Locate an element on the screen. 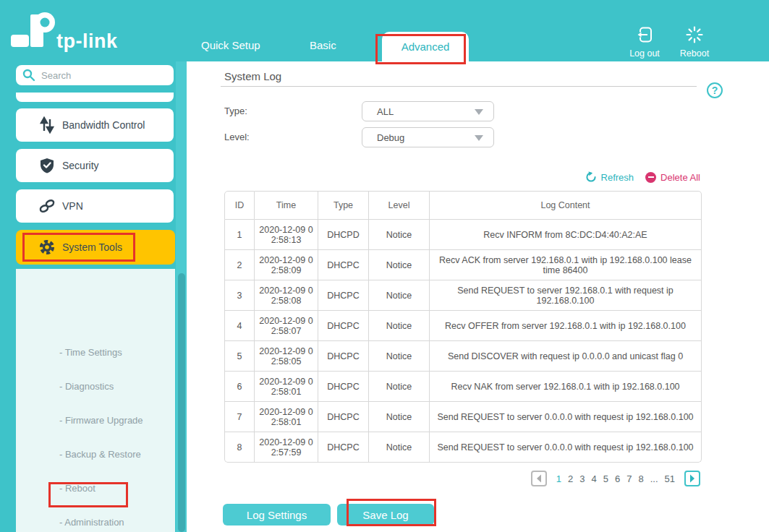  tp-link-logo: tp-link is located at coordinates (83, 31).